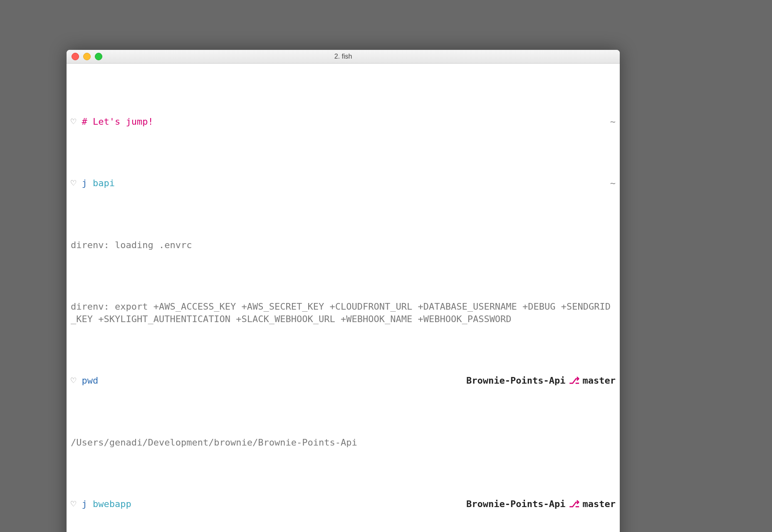 The width and height of the screenshot is (772, 532). What do you see at coordinates (343, 57) in the screenshot?
I see `titlebar: 2. fish` at bounding box center [343, 57].